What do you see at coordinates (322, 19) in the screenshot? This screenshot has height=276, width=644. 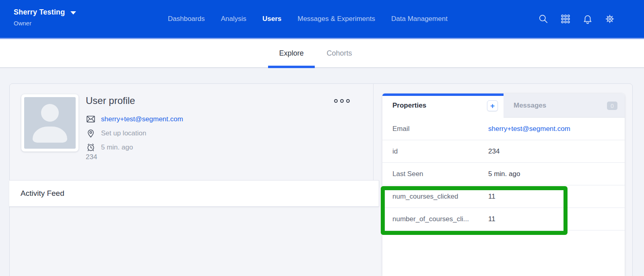 I see `top-nav-bar: Sherry Testing Owner Dashboards Analysis…` at bounding box center [322, 19].